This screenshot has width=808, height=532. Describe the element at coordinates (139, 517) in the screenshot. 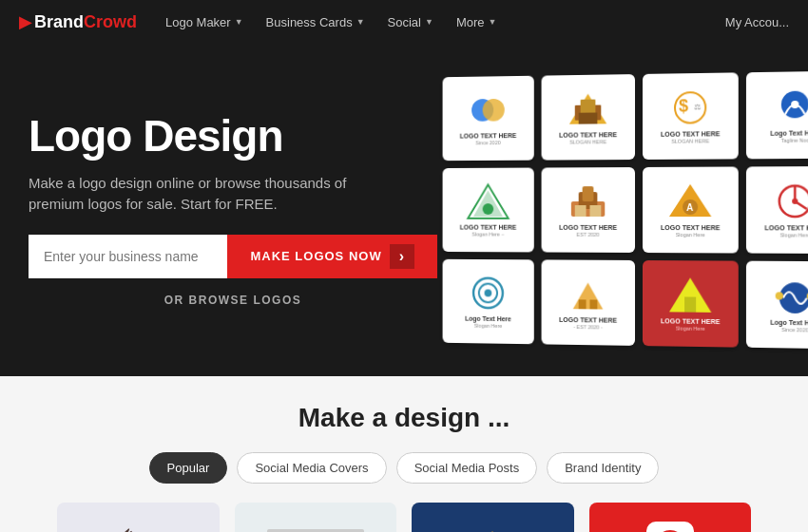

I see `bottom-card-1: 🦅` at that location.